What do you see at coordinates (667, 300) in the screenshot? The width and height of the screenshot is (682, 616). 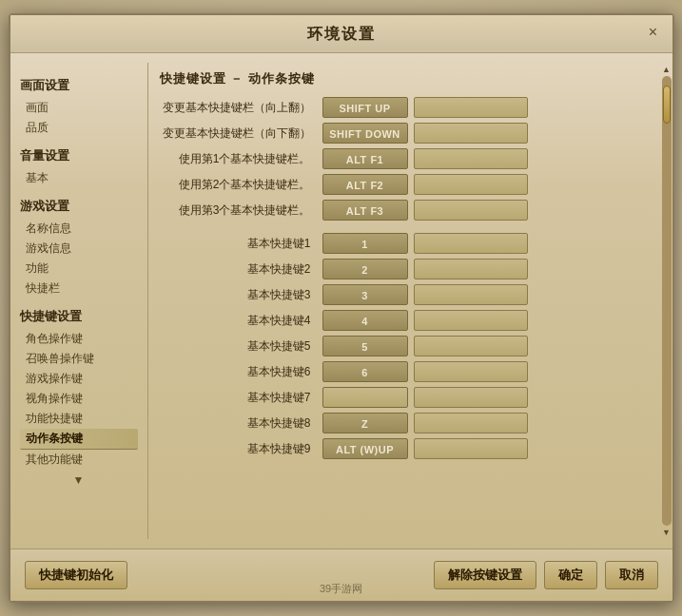 I see `scroll-track` at bounding box center [667, 300].